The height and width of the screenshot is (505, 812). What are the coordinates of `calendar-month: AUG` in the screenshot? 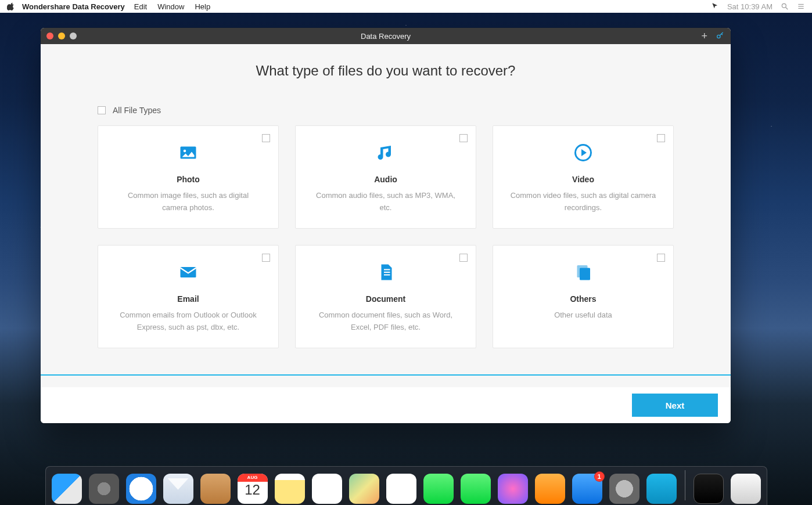 It's located at (253, 478).